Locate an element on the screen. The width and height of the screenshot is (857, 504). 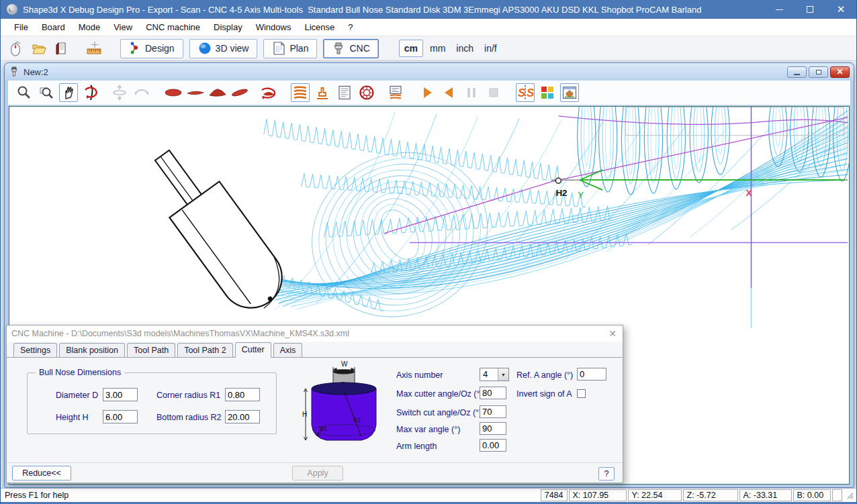
menu-board: Board is located at coordinates (54, 27).